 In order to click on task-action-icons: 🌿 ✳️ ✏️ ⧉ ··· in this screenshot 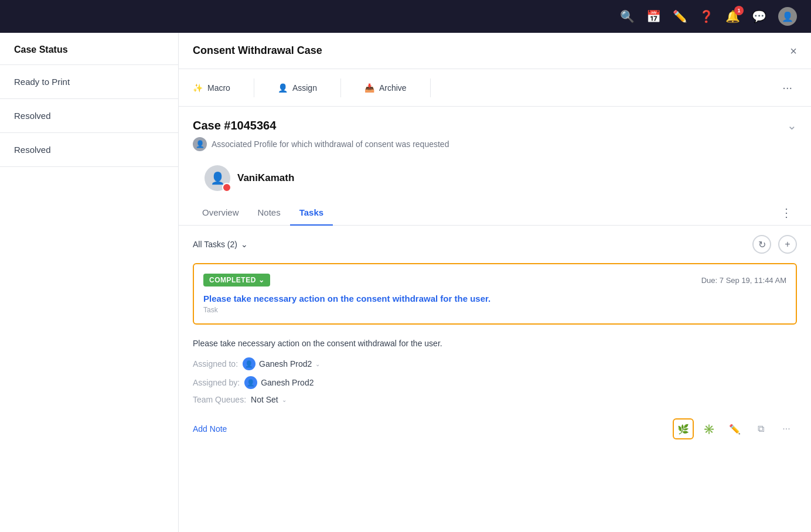, I will do `click(735, 429)`.